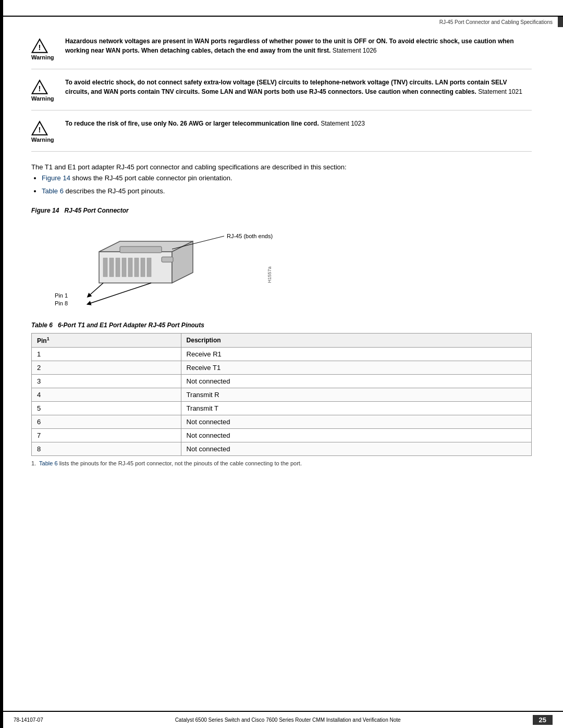 Image resolution: width=563 pixels, height=728 pixels. What do you see at coordinates (282, 436) in the screenshot?
I see `table-row: 7Not connected` at bounding box center [282, 436].